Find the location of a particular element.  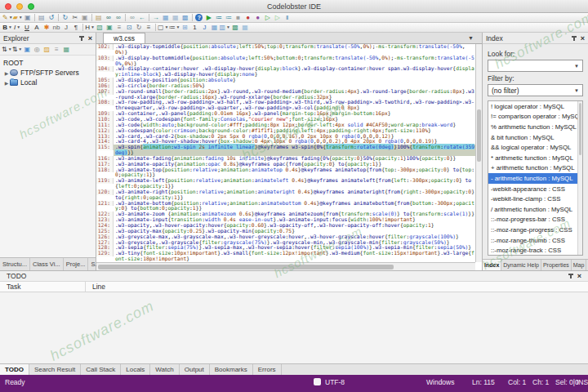

index-list-item: & bit function : MySQL is located at coordinates (536, 137).